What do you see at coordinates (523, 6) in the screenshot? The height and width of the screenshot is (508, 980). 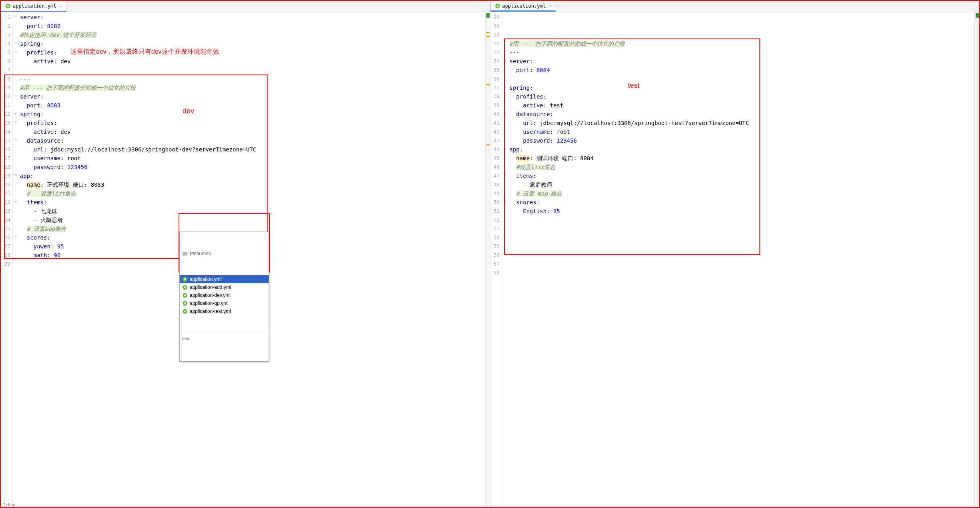 I see `tab-application-yml-right: application.yml ×` at bounding box center [523, 6].